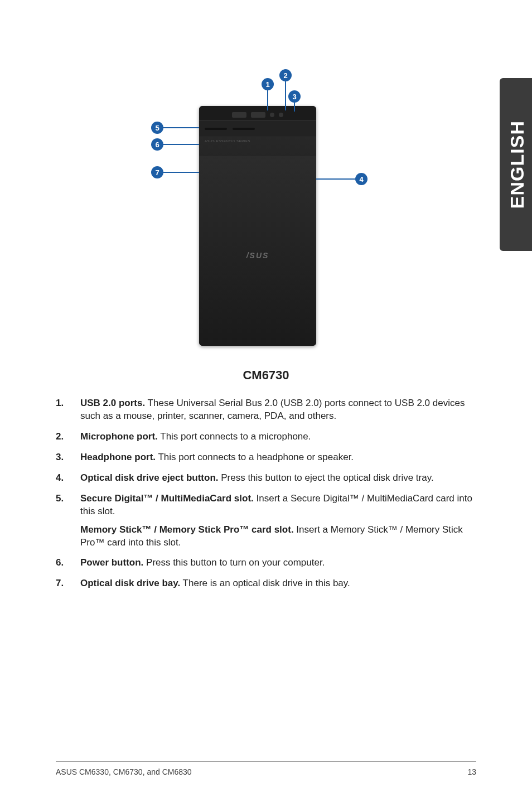  I want to click on item-desc: This port connects to a headphone or spe…, so click(254, 457).